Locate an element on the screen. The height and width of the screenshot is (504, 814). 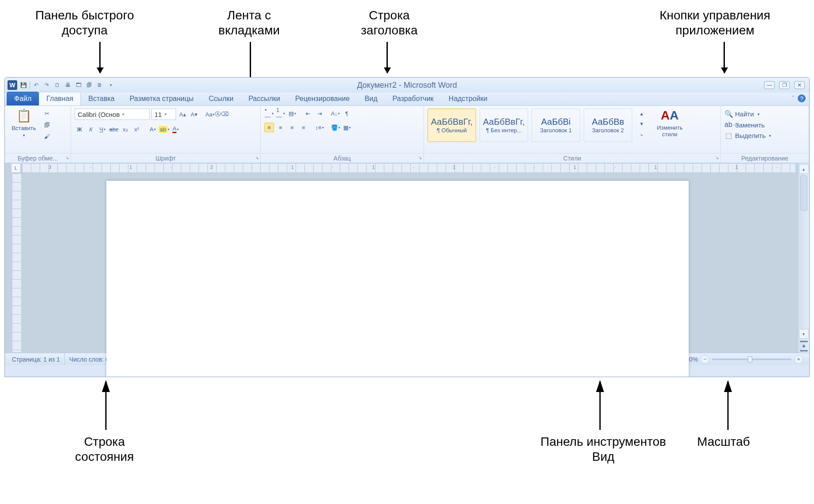
copy-icon: 🗐 is located at coordinates (47, 125).